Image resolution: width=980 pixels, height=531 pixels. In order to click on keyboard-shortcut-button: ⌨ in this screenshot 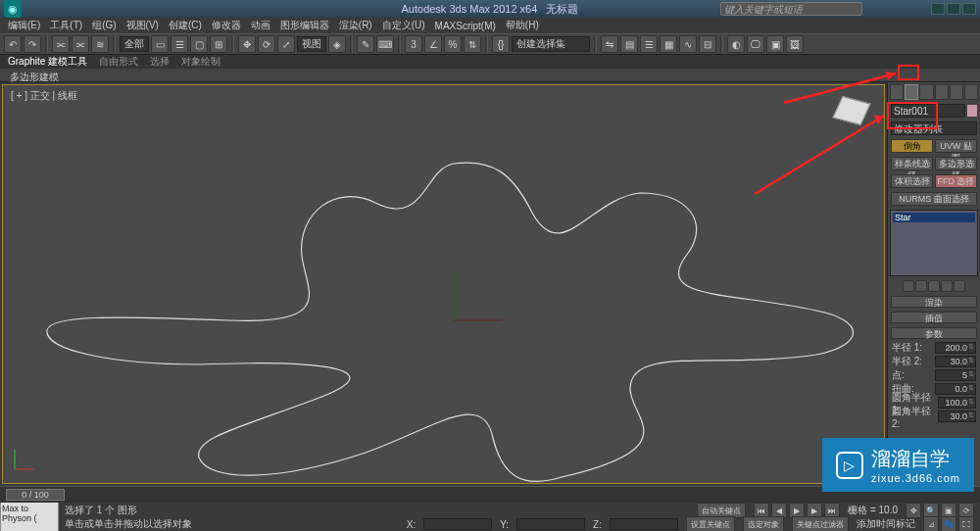, I will do `click(385, 44)`.